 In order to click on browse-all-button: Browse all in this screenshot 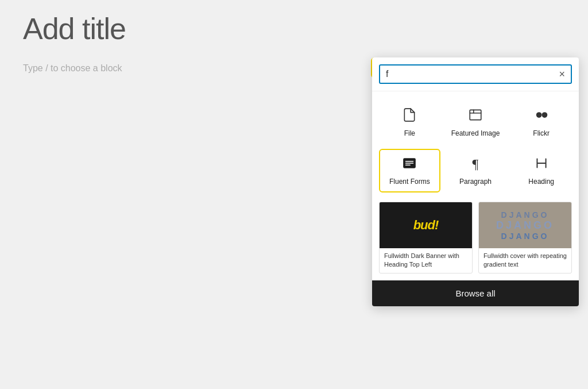, I will do `click(475, 293)`.